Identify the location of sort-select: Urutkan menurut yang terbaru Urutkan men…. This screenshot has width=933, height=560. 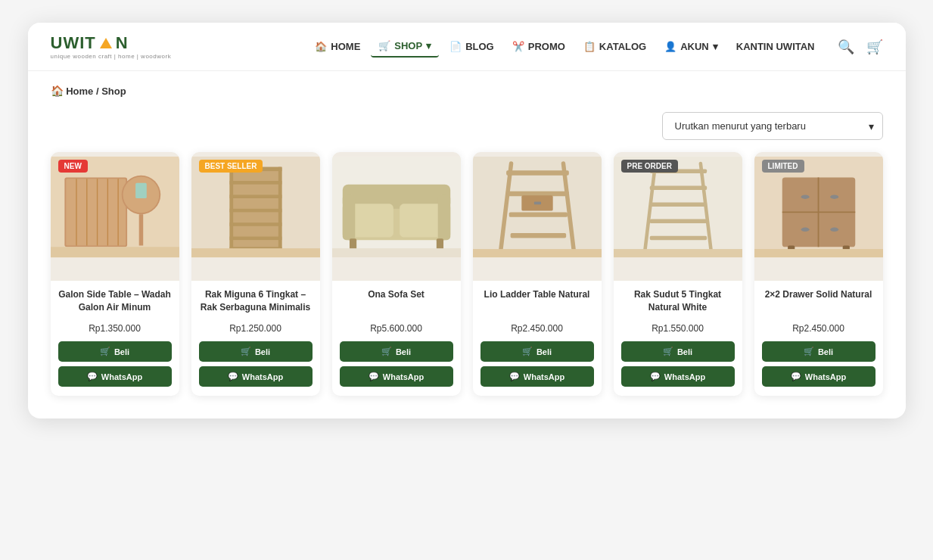
(773, 126).